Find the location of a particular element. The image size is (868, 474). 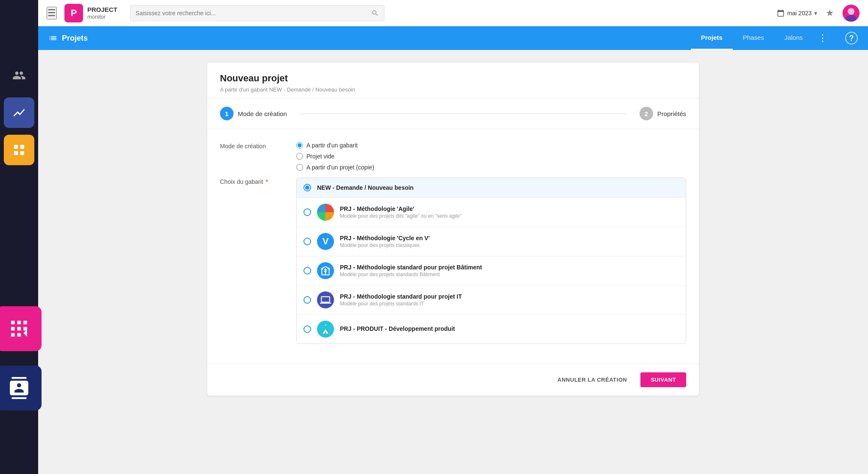

template-batiment: PRJ - Méthodologie standard pour projet … is located at coordinates (491, 271).